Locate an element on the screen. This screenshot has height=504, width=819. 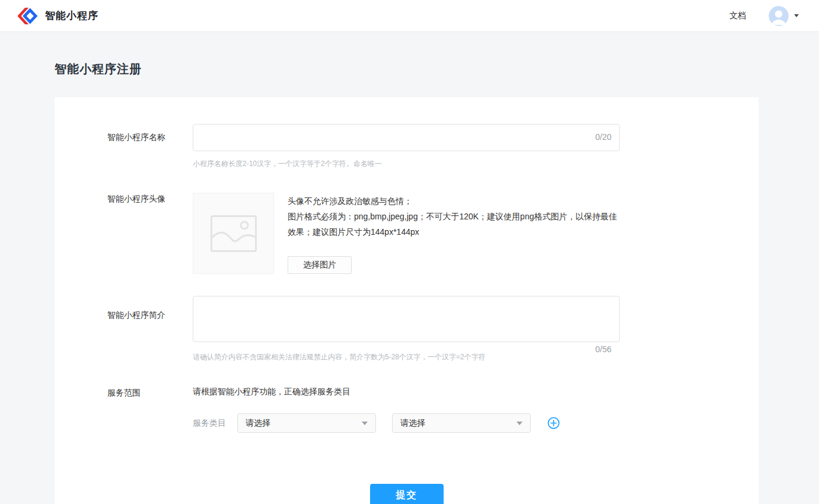
user-menu-caret-icon is located at coordinates (796, 15).